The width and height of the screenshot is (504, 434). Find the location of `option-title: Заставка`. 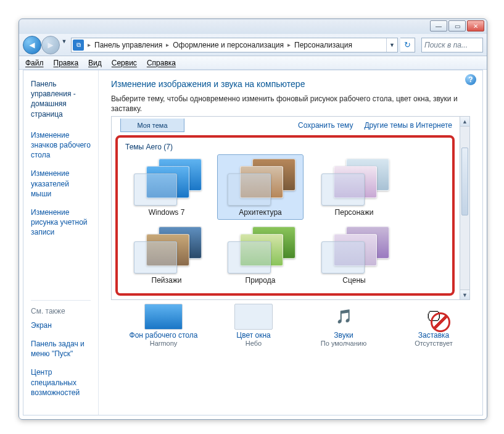

option-title: Заставка is located at coordinates (434, 335).